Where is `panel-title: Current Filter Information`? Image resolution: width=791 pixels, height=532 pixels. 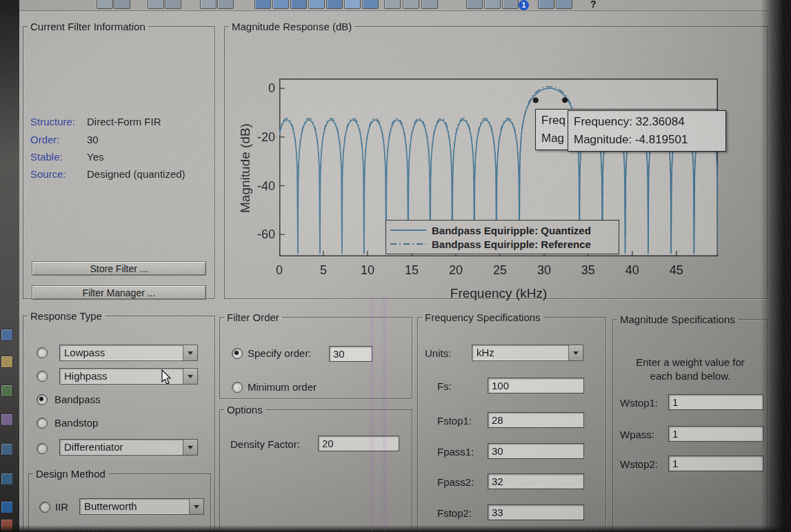
panel-title: Current Filter Information is located at coordinates (88, 26).